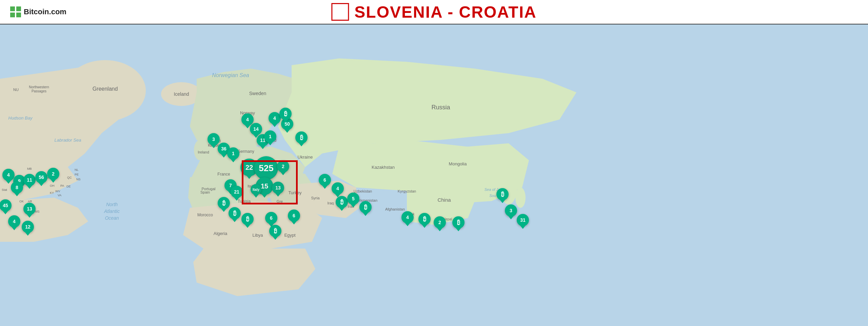  What do you see at coordinates (340, 12) in the screenshot?
I see `title-box` at bounding box center [340, 12].